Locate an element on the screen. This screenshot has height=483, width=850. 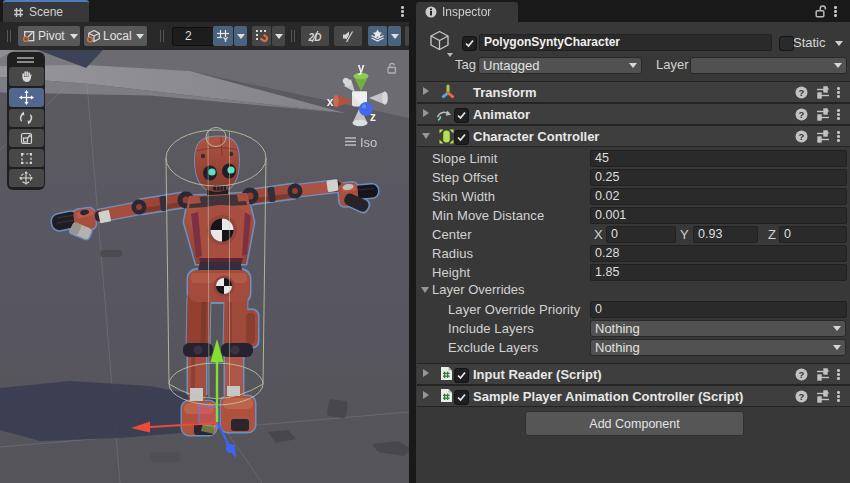
svg-text: Iso is located at coordinates (368, 142).